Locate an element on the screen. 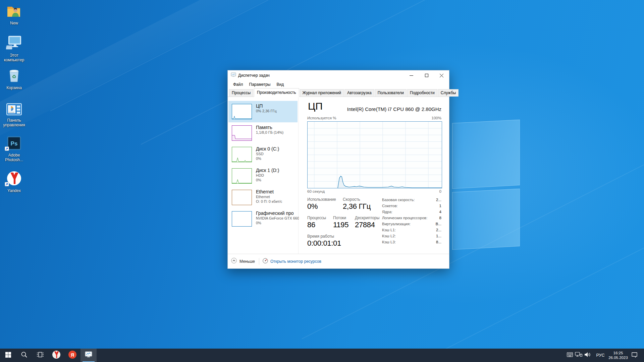  close-button is located at coordinates (441, 75).